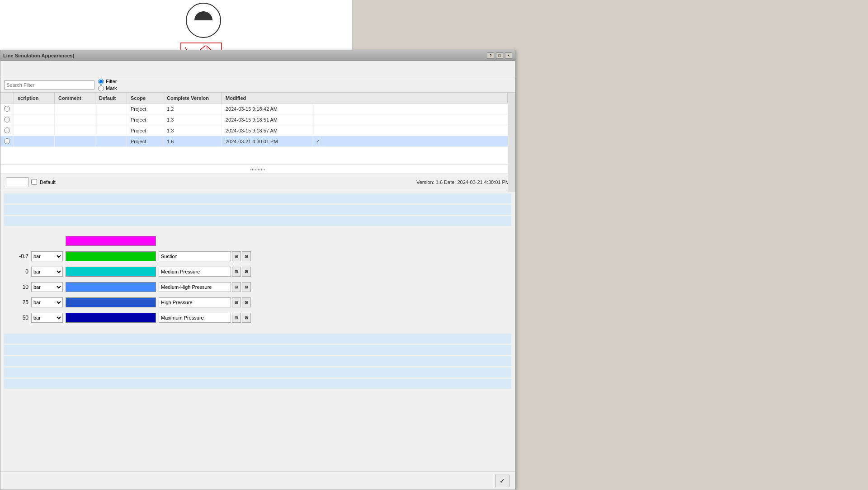  What do you see at coordinates (258, 131) in the screenshot?
I see `table-row: Project 1.3 2024-03-15 9:18:57 AM` at bounding box center [258, 131].